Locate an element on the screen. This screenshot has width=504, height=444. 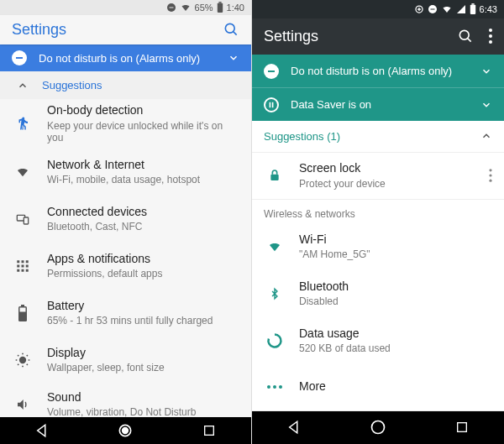
item-sub: Wallpaper, sleep, font size is located at coordinates (143, 368).